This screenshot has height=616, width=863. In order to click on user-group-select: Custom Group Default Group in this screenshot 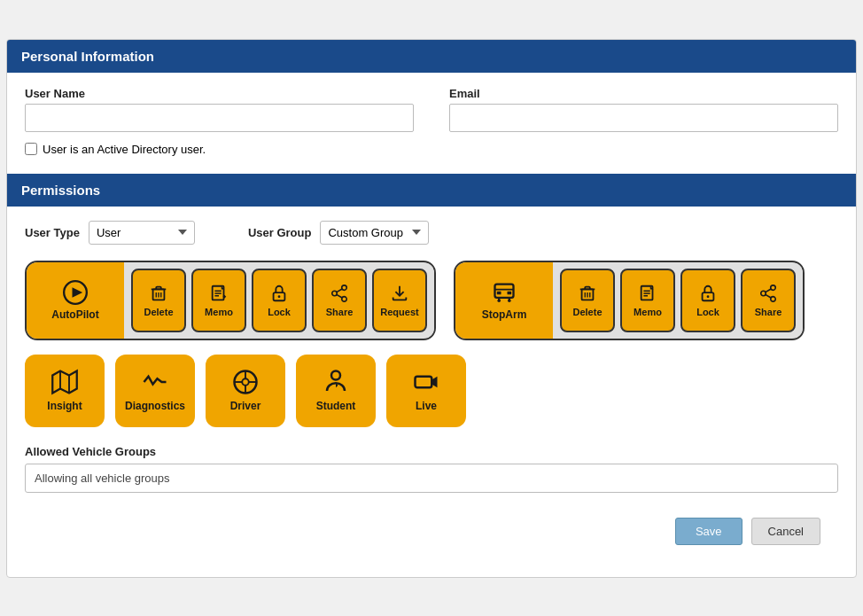, I will do `click(374, 232)`.